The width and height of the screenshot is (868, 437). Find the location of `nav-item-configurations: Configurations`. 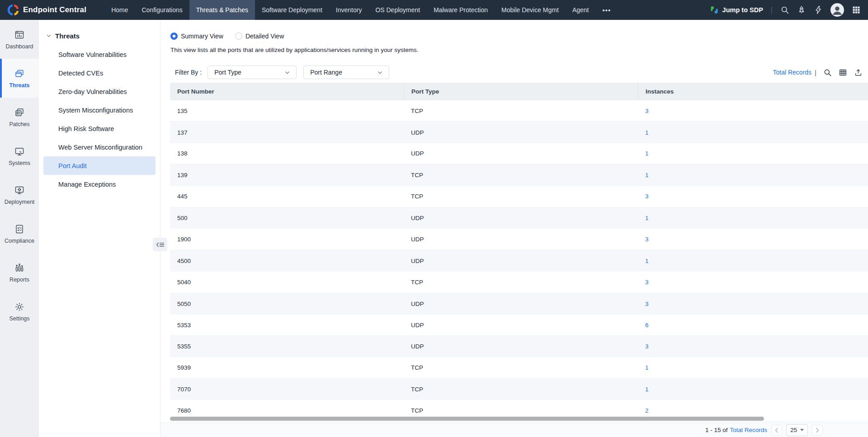

nav-item-configurations: Configurations is located at coordinates (162, 10).